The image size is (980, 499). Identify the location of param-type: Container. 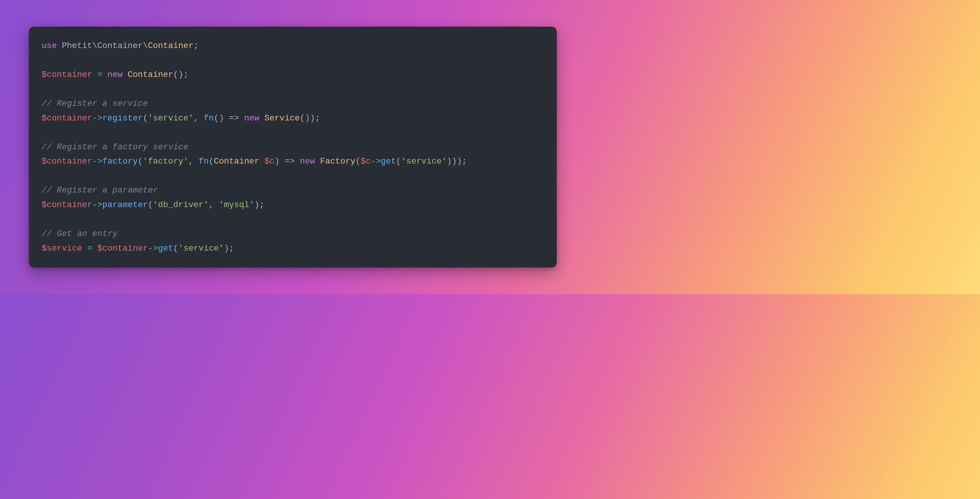
(237, 161).